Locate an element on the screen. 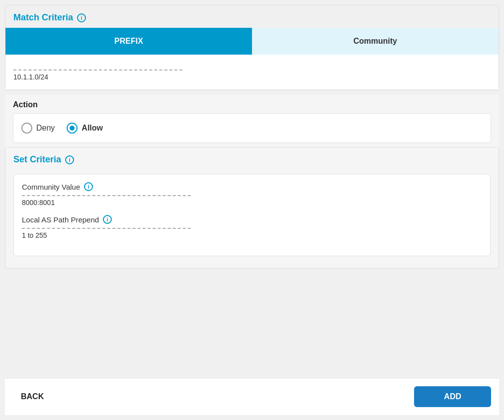 The image size is (504, 420). prefix-section: 10.1.1.0/24 is located at coordinates (252, 72).